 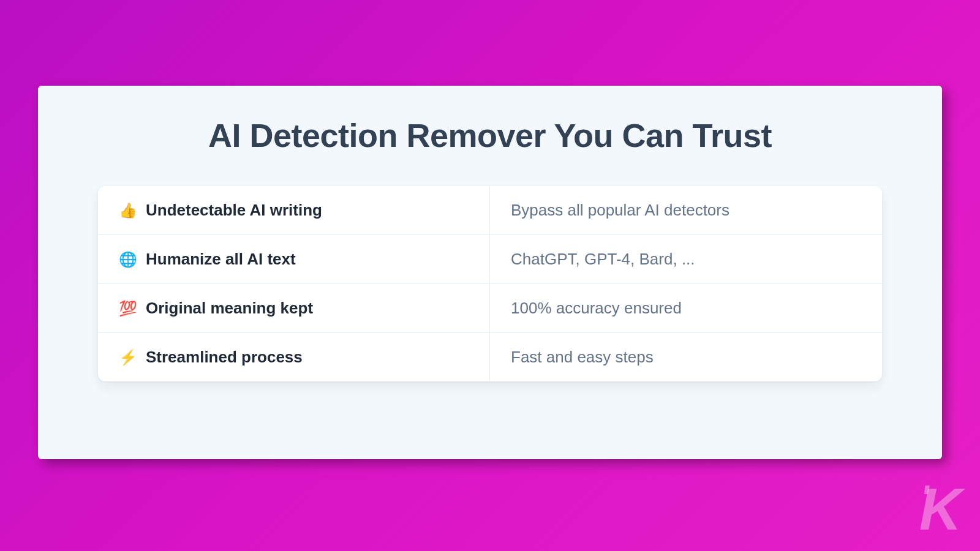 What do you see at coordinates (686, 309) in the screenshot?
I see `feature-desc-cell: 100% accuracy ensured` at bounding box center [686, 309].